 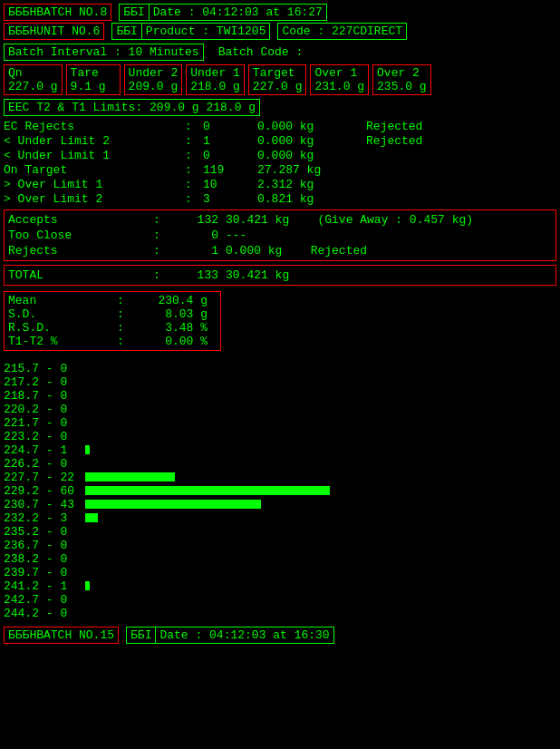 What do you see at coordinates (261, 53) in the screenshot?
I see `batch-code: Batch Code :` at bounding box center [261, 53].